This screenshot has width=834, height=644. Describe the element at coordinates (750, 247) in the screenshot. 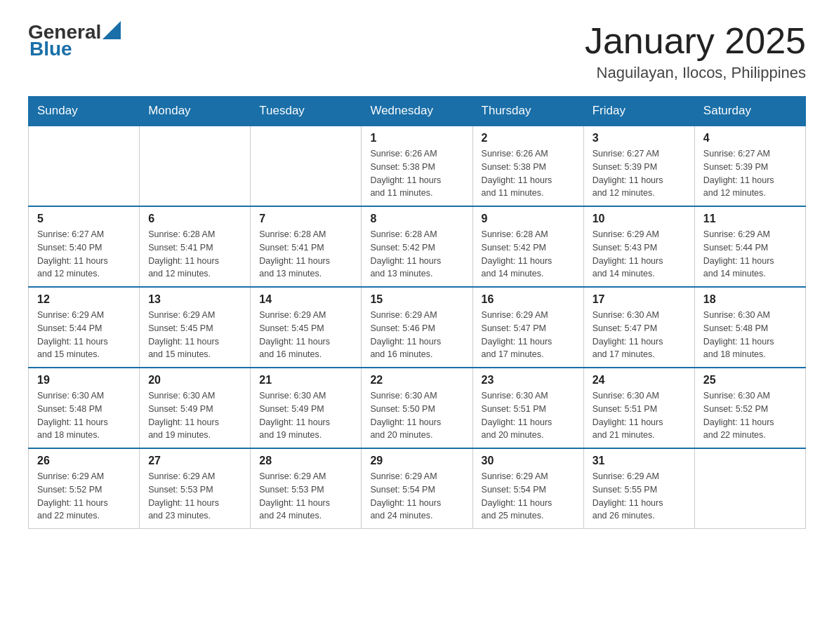

I see `calendar-cell: 11Sunrise: 6:29 AM Sunset: 5:44 PM Dayli…` at that location.